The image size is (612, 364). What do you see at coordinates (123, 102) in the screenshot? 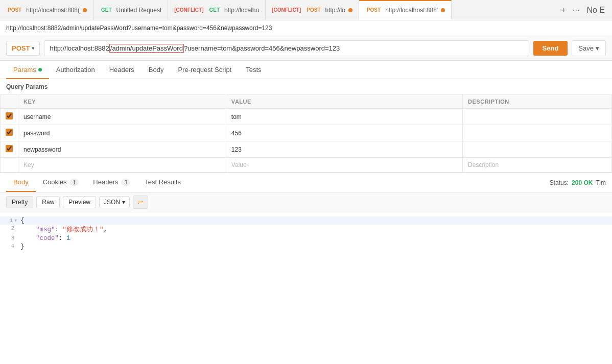
I see `col-header-key: KEY` at bounding box center [123, 102].